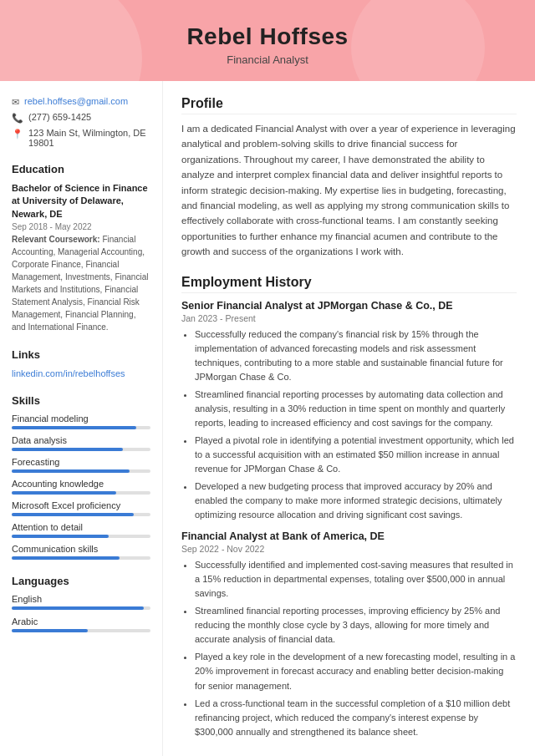 The height and width of the screenshot is (756, 535). Describe the element at coordinates (349, 105) in the screenshot. I see `profile-title: Profile` at that location.